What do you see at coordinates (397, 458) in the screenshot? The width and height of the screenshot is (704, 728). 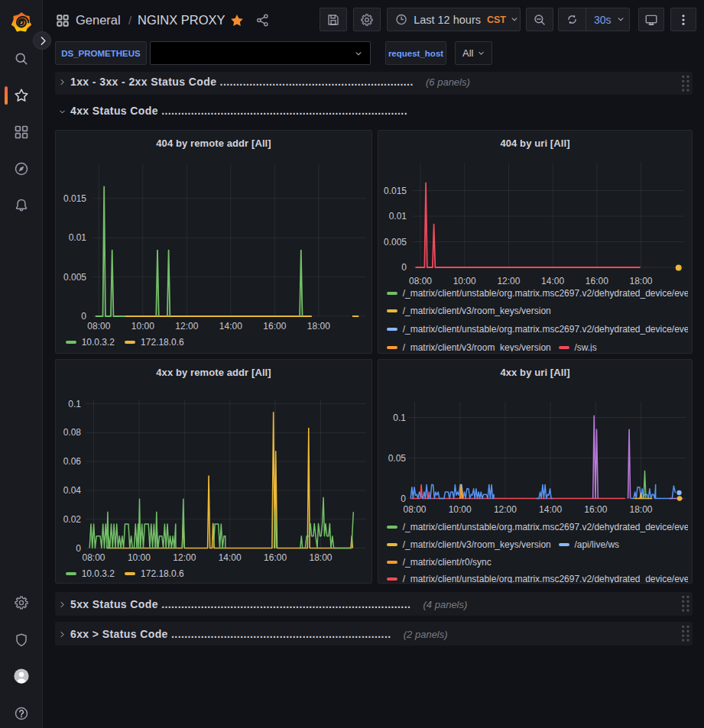 I see `svg-text: 0.05` at bounding box center [397, 458].